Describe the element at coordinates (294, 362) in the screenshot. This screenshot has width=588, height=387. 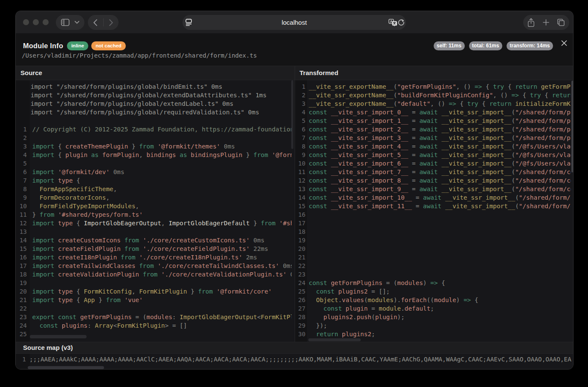
I see `sourcemap-section: 1 ;;;AAEA;AAAkC;AAAA;AAAA;AAAA;AAClC;AAE…` at that location.